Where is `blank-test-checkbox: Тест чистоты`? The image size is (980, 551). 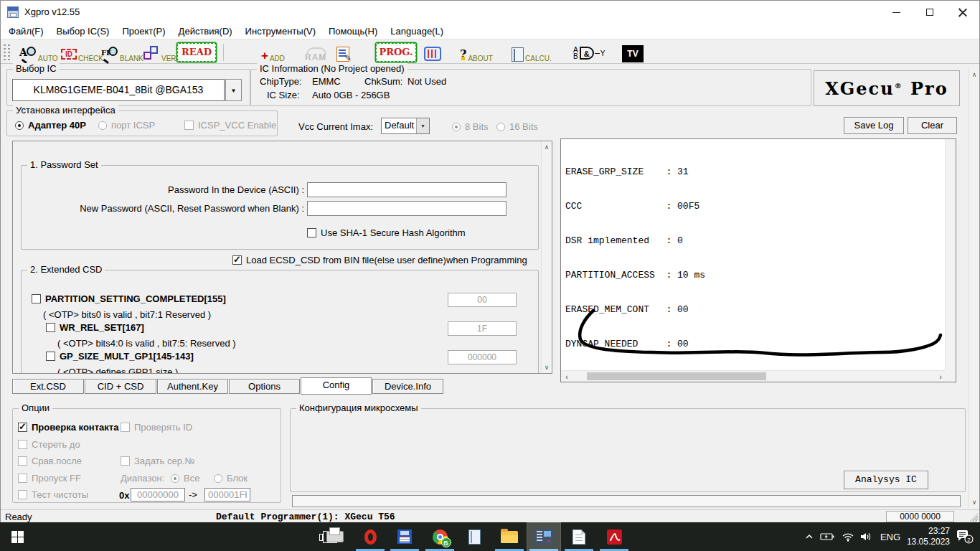 blank-test-checkbox: Тест чистоты is located at coordinates (53, 495).